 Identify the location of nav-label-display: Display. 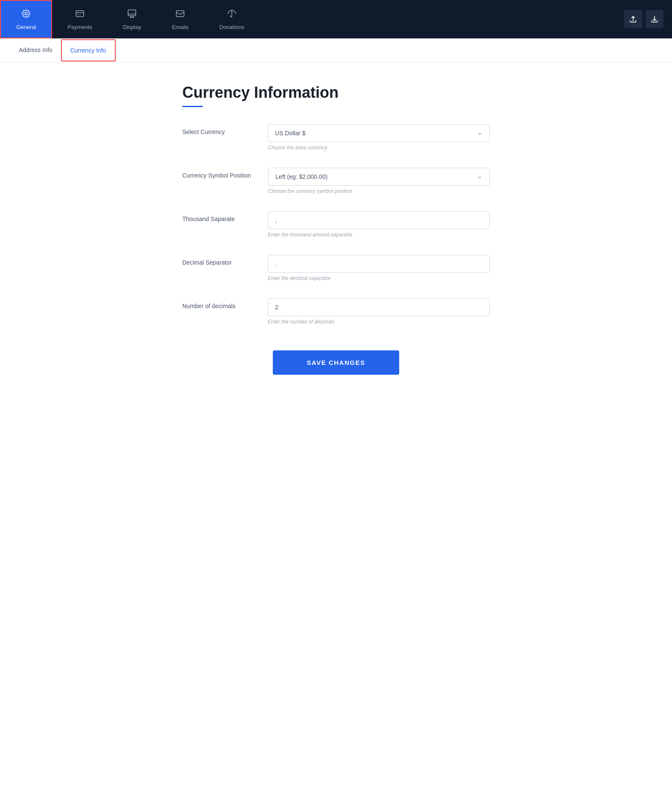
(132, 27).